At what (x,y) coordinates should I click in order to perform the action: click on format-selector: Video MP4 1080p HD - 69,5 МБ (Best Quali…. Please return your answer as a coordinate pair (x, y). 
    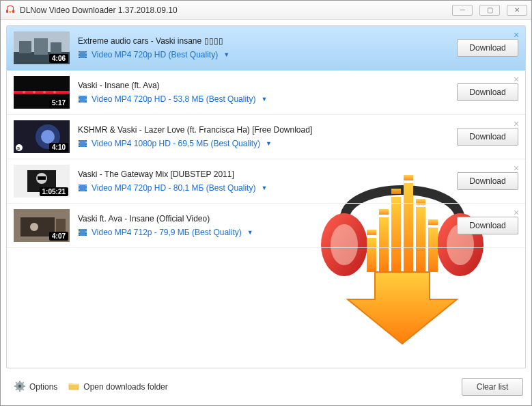
    Looking at the image, I should click on (264, 144).